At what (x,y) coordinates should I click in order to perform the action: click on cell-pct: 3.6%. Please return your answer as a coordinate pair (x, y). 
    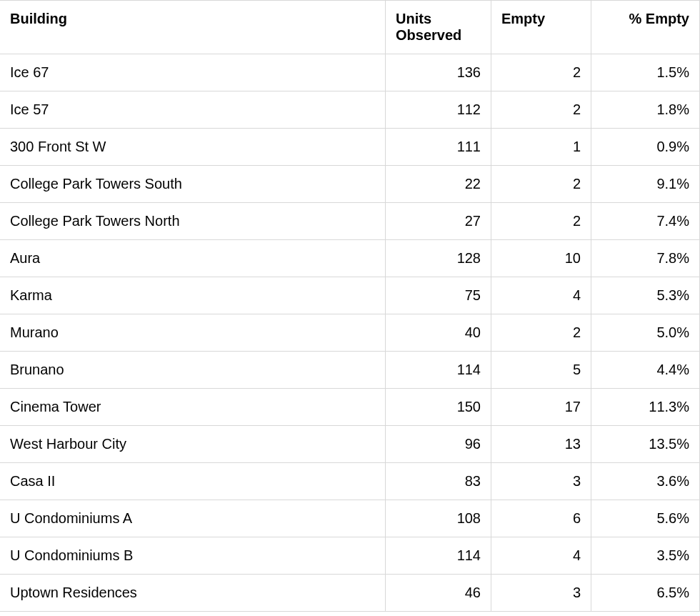
    Looking at the image, I should click on (646, 482).